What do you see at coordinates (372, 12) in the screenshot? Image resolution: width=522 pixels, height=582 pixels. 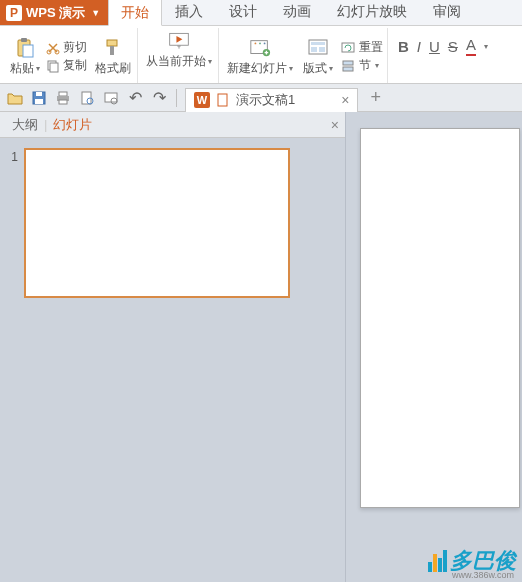 I see `tab-slideshow: 幻灯片放映` at bounding box center [372, 12].